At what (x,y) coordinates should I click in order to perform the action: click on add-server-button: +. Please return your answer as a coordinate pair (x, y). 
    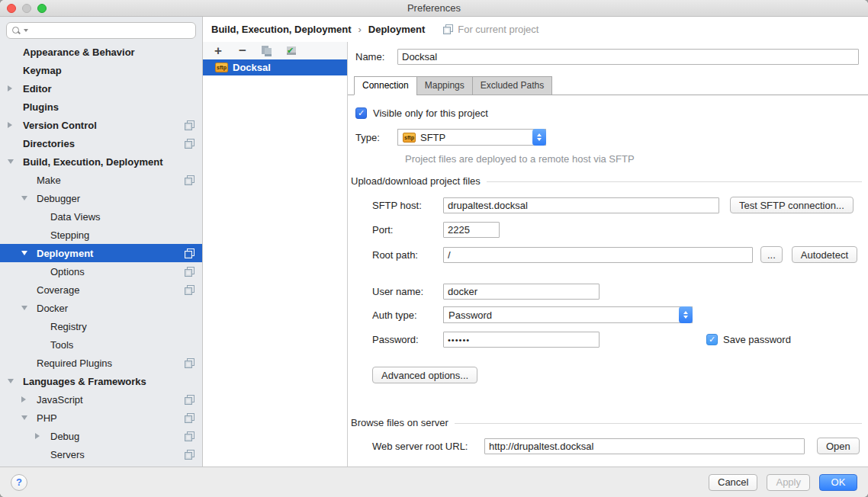
    Looking at the image, I should click on (218, 51).